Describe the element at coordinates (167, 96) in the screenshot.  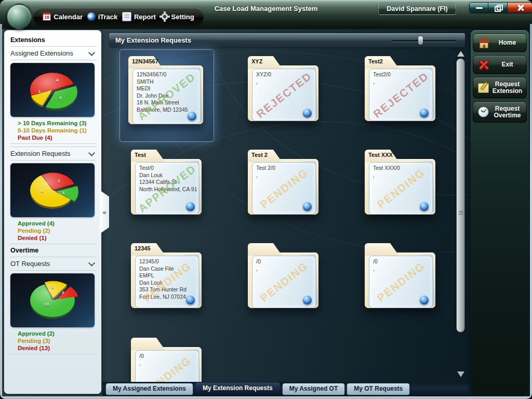
I see `selected-folder-cell: 12N3456712N34567/0SMITHMEDIDr. John Doe1…` at that location.